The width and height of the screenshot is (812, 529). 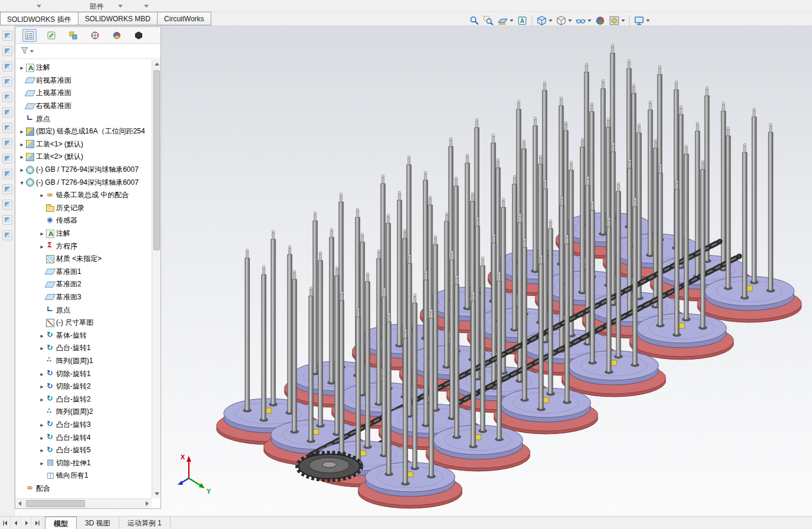 I want to click on scroll-tabs-first-button, so click(x=5, y=523).